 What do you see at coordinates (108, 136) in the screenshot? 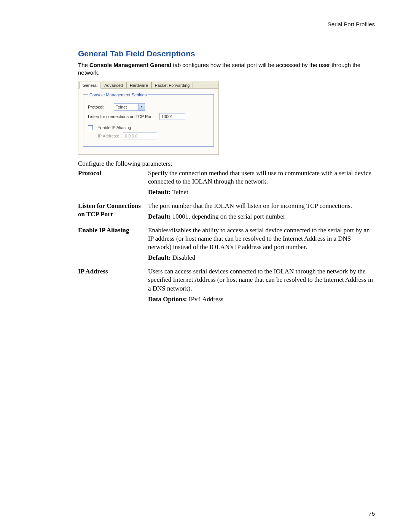
I see `ip-address-label: IP Address:` at bounding box center [108, 136].